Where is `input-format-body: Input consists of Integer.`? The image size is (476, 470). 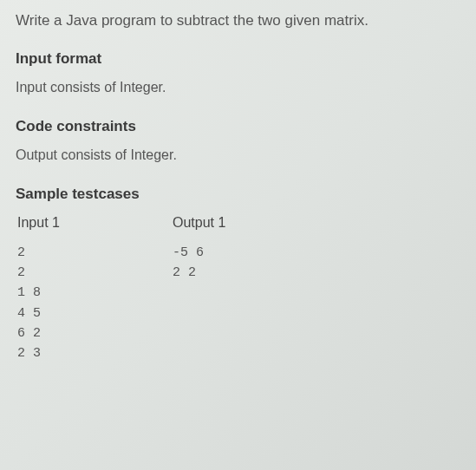 input-format-body: Input consists of Integer. is located at coordinates (238, 88).